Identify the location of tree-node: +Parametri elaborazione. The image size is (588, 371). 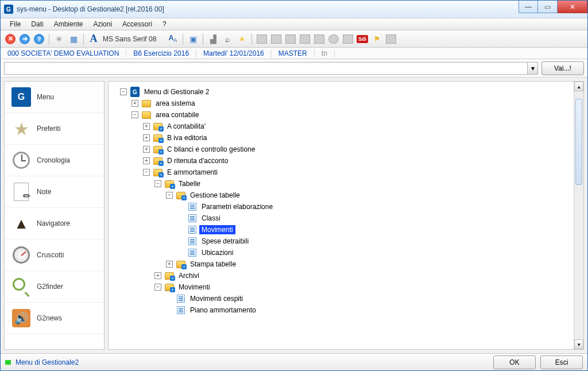
(345, 207).